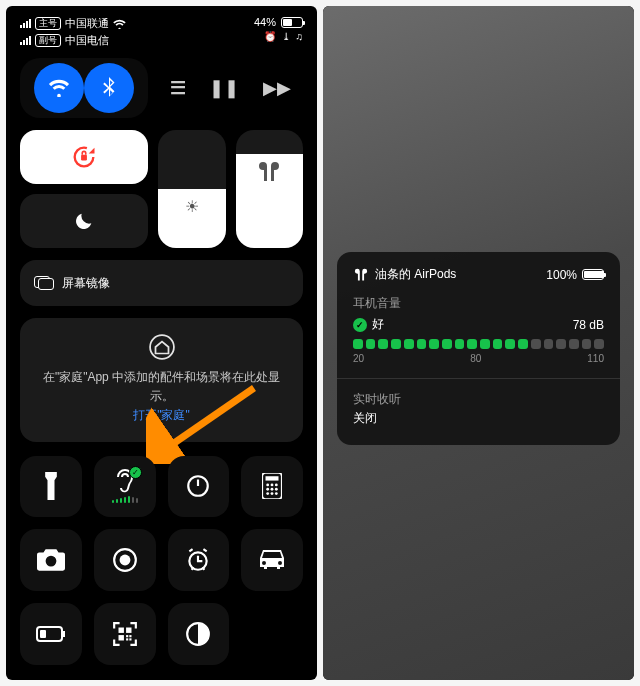 This screenshot has height=686, width=640. I want to click on headphones-indicator-icon: ♫, so click(300, 36).